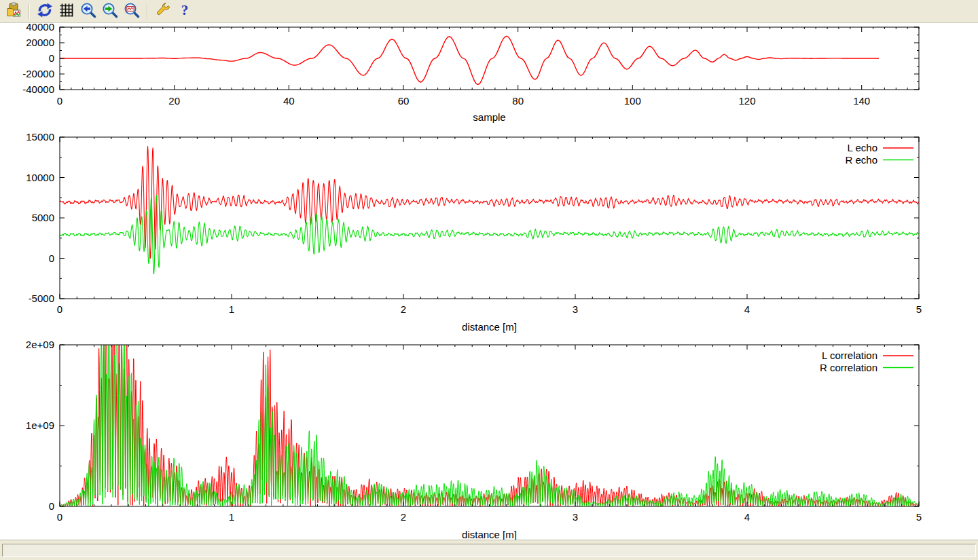 This screenshot has width=978, height=560. Describe the element at coordinates (489, 117) in the screenshot. I see `x-axis-label: sample` at that location.